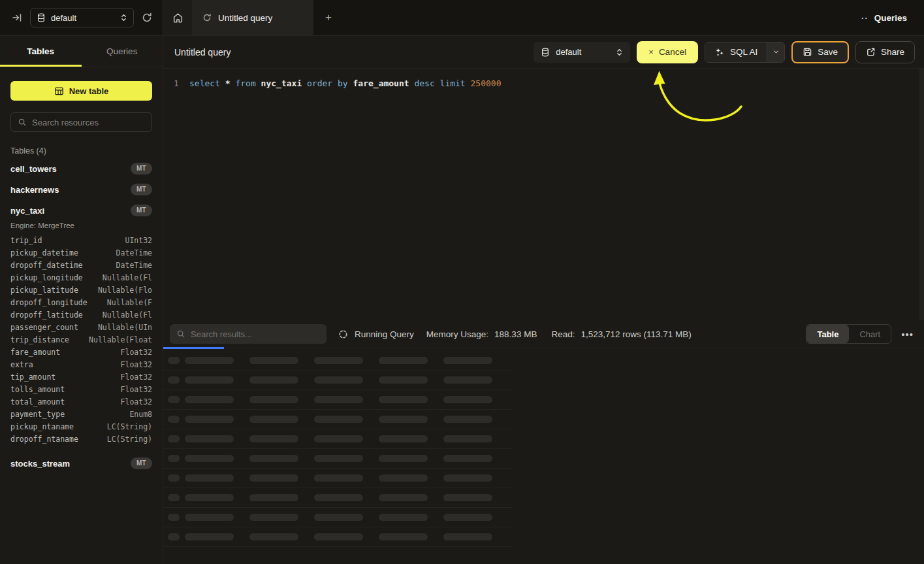  What do you see at coordinates (125, 327) in the screenshot?
I see `column-type: Nullable(UIn` at bounding box center [125, 327].